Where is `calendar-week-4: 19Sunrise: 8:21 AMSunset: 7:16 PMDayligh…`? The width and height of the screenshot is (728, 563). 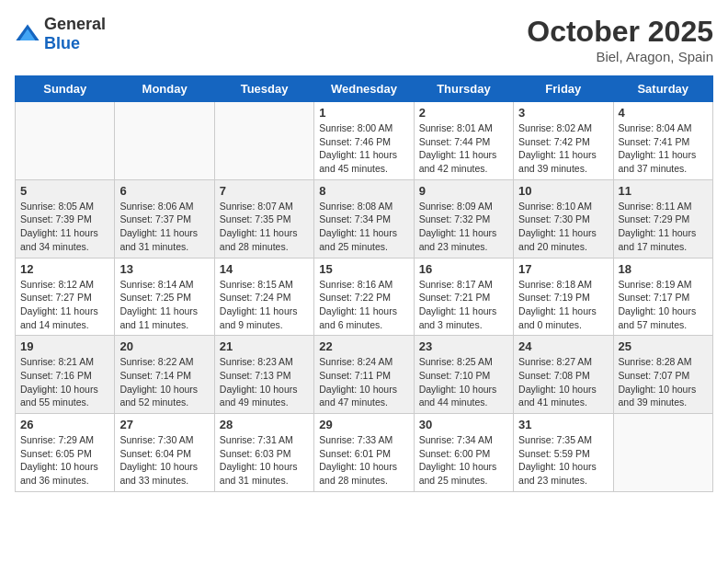
calendar-week-4: 19Sunrise: 8:21 AMSunset: 7:16 PMDayligh… is located at coordinates (364, 375).